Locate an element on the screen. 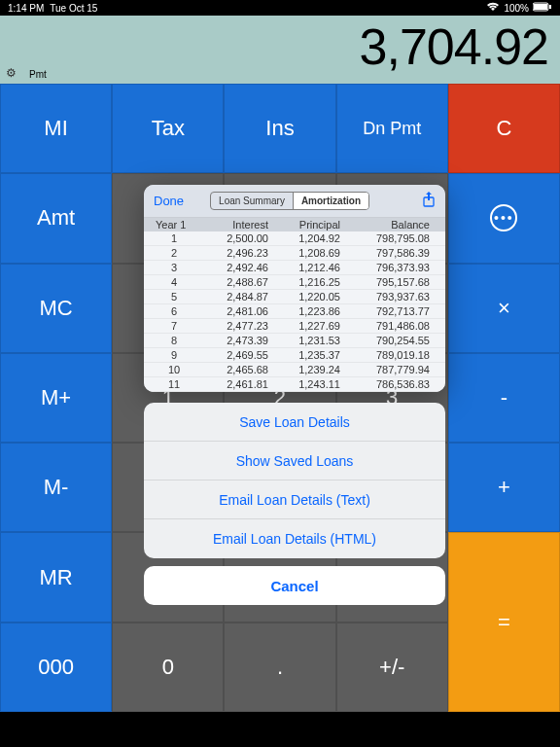  key-ins: Ins is located at coordinates (280, 128).